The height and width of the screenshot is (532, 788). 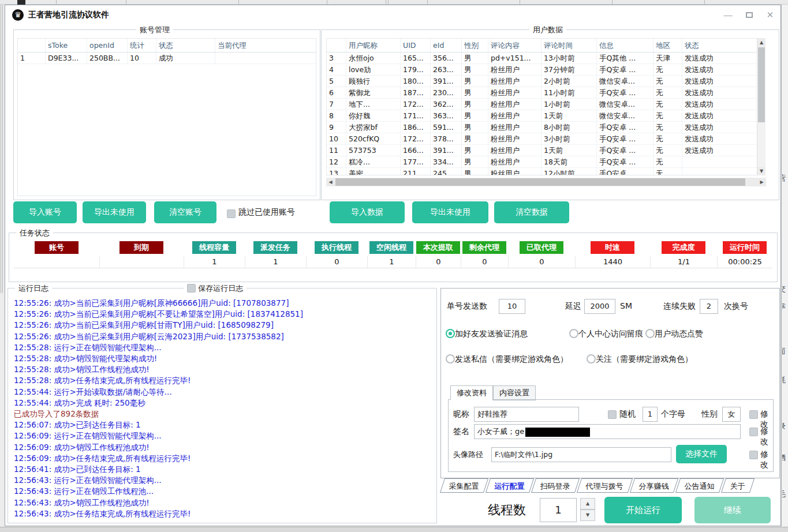 I want to click on export-unused-data-button: 导出未使用, so click(x=450, y=212).